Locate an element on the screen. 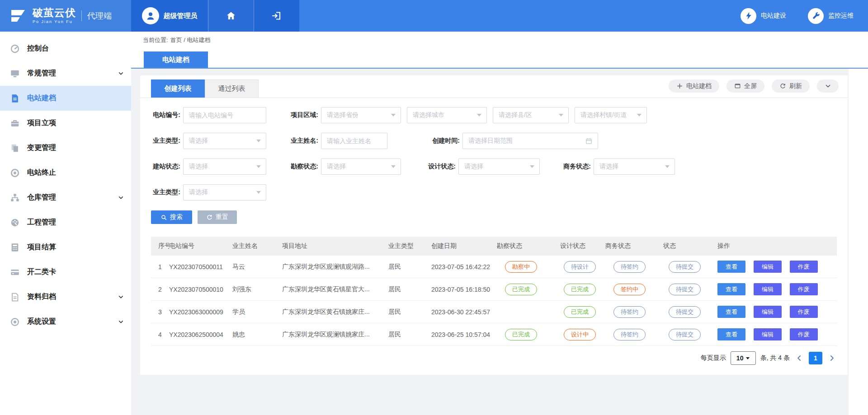 The height and width of the screenshot is (415, 868). sidebar-item-data-archive: 资料归档 is located at coordinates (66, 297).